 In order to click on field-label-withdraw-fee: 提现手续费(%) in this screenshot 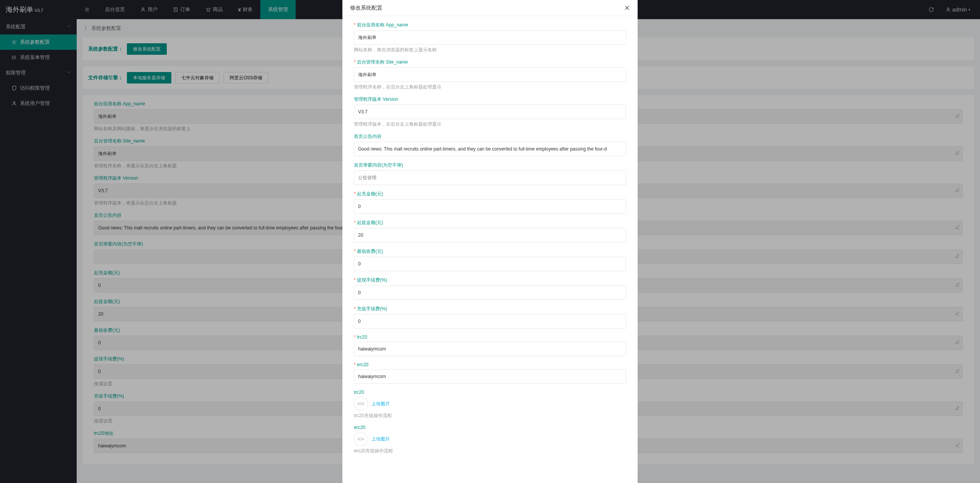, I will do `click(490, 280)`.